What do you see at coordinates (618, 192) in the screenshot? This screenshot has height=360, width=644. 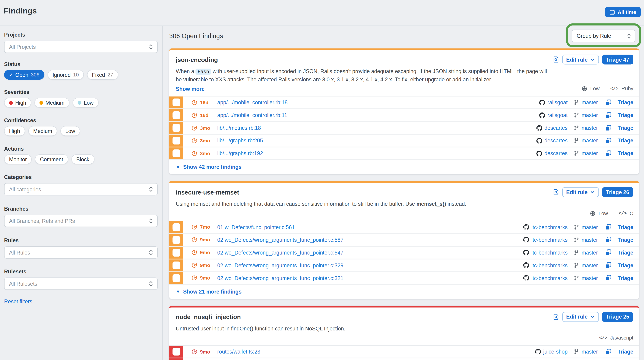 I see `triage-all-button: Triage 26` at bounding box center [618, 192].